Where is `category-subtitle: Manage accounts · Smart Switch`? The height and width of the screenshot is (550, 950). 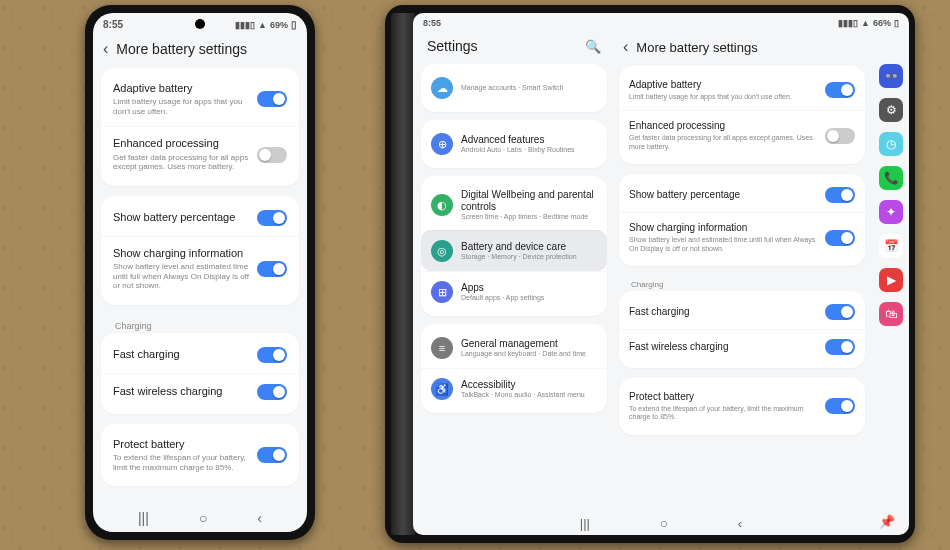 category-subtitle: Manage accounts · Smart Switch is located at coordinates (529, 88).